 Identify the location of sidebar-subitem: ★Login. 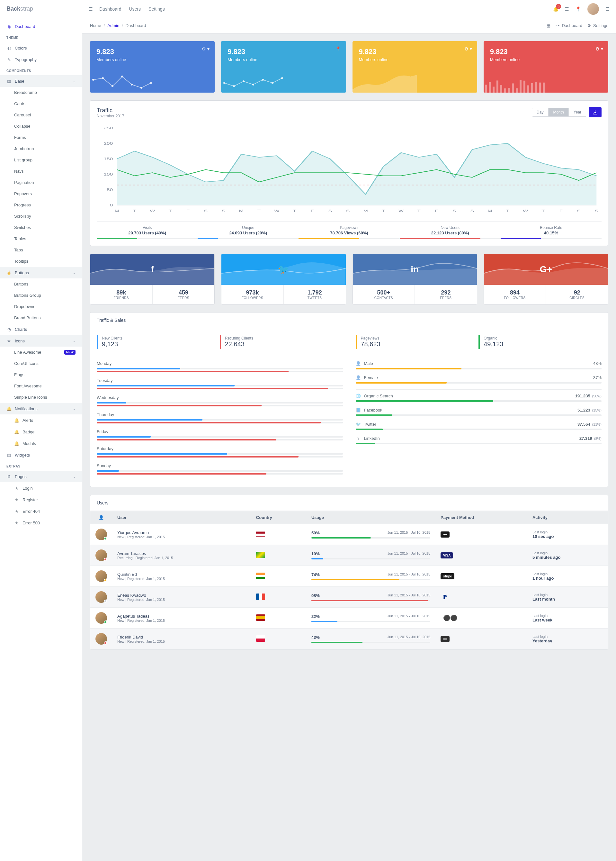
(41, 488).